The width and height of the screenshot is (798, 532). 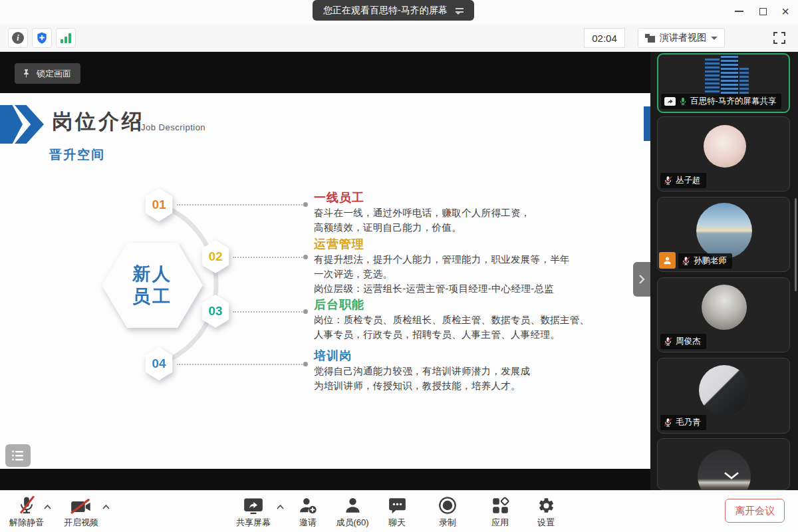 What do you see at coordinates (724, 234) in the screenshot?
I see `participant-tile: 孙鹏老师` at bounding box center [724, 234].